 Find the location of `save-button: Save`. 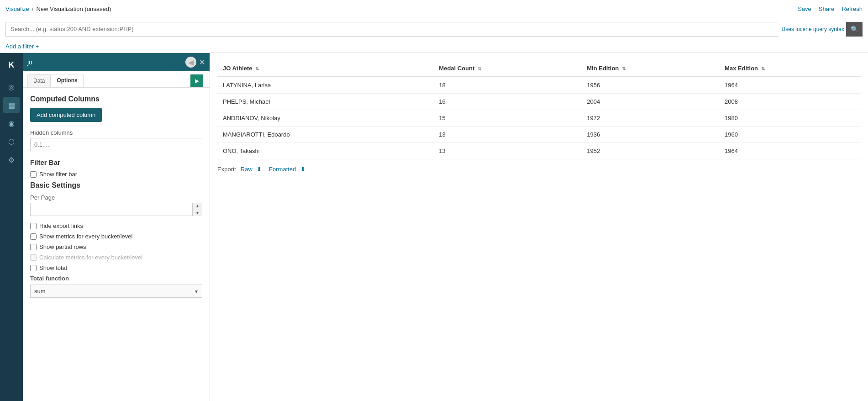

save-button: Save is located at coordinates (805, 9).